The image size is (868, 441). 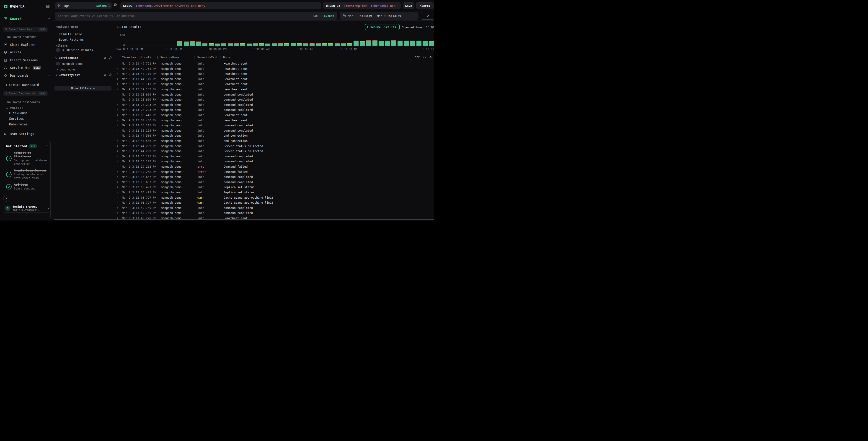 I want to click on col-header-timestamp: Timestamp (Local), so click(x=136, y=57).